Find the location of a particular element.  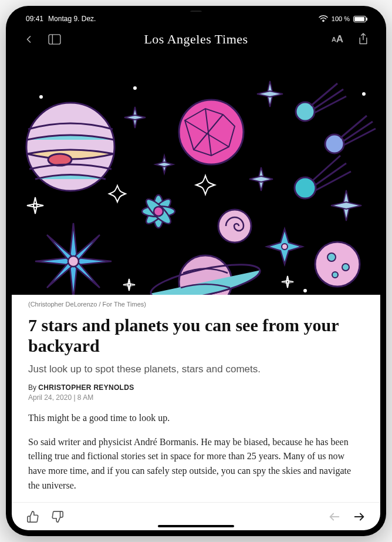

article-headline: 7 stars and planets you can see from you… is located at coordinates (196, 336).